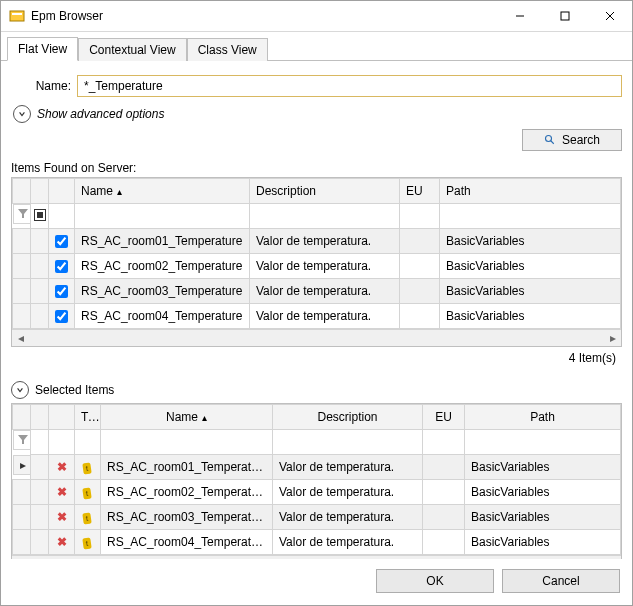 Image resolution: width=633 pixels, height=606 pixels. I want to click on table-row: RS_AC_room02_Temperature Valor de temper…, so click(317, 266).